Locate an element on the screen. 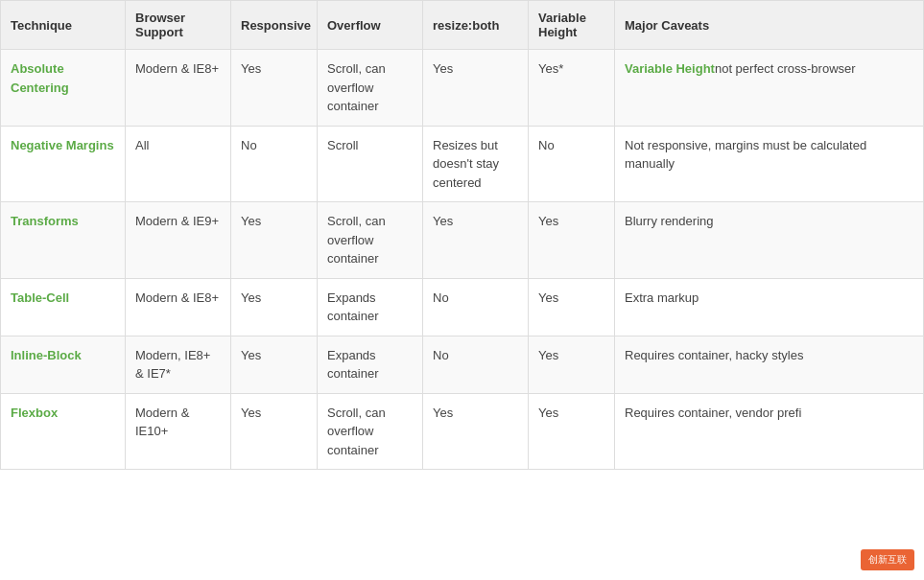 The width and height of the screenshot is (924, 580). resize-cell: Resizes but doesn't stay centered is located at coordinates (476, 164).